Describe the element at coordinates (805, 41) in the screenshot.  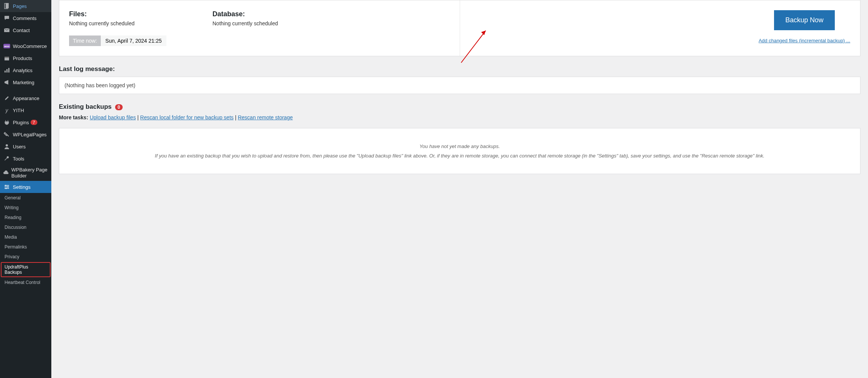
I see `incremental-backup-link: Add changed files (incremental backup) .…` at that location.